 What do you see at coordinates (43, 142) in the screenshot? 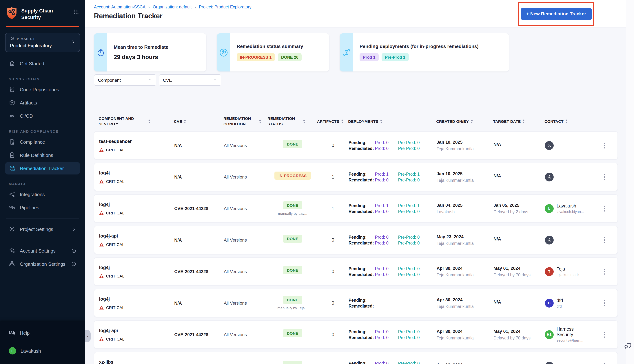
I see `sidebar-item-compliance: Compliance` at bounding box center [43, 142].